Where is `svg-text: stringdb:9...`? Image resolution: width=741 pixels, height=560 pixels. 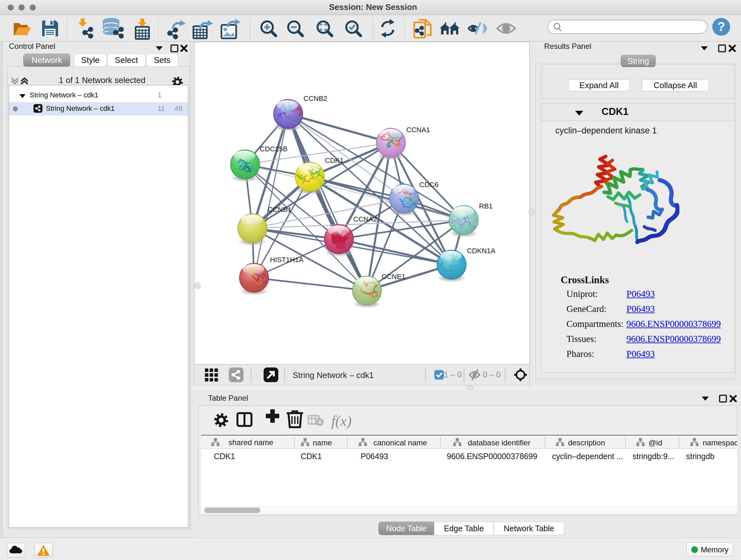
svg-text: stringdb:9... is located at coordinates (653, 456).